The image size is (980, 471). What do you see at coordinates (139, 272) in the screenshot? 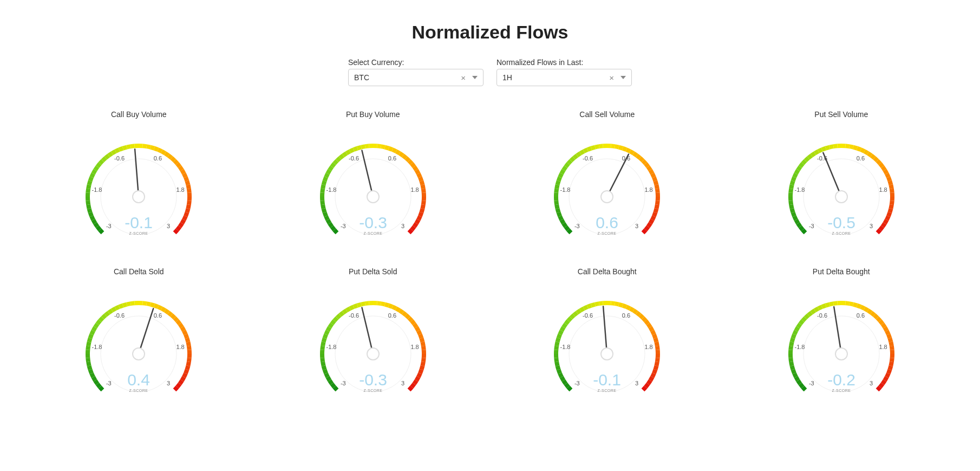
I see `gauge-title: Call Delta Sold` at bounding box center [139, 272].